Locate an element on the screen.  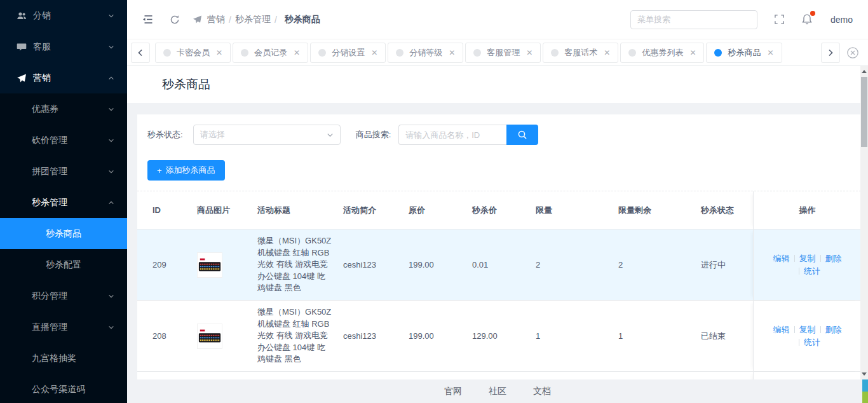
sidebar-item-distribution: 分销 is located at coordinates (64, 15).